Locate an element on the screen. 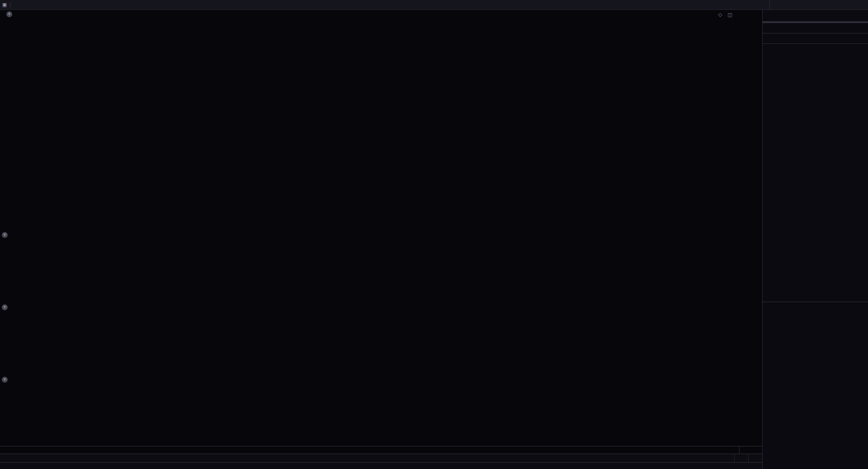 The width and height of the screenshot is (868, 469). indicator-tabs-row is located at coordinates (360, 458).